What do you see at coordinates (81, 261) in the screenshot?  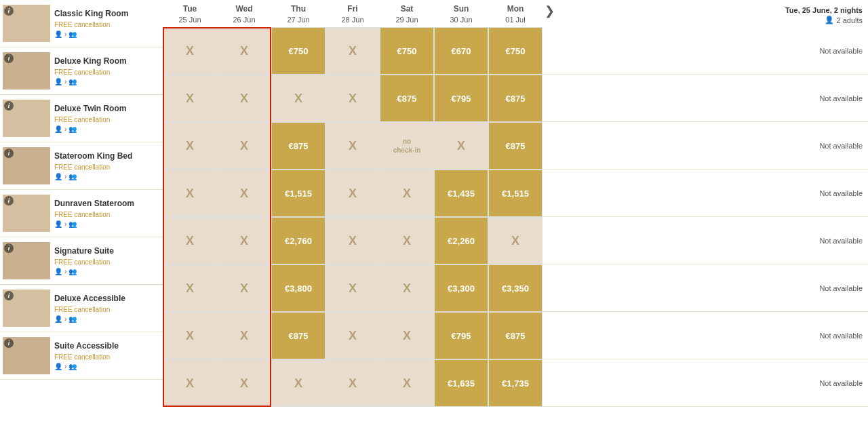 I see `room-row-signature-suite: iSignature SuiteFREE cancellation👤›👥` at bounding box center [81, 261].